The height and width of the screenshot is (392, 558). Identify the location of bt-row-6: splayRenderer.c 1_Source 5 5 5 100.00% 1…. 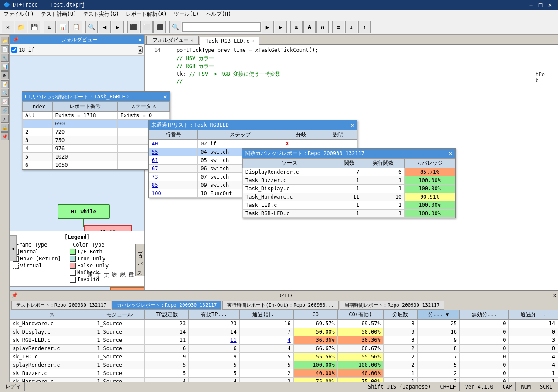
(284, 365).